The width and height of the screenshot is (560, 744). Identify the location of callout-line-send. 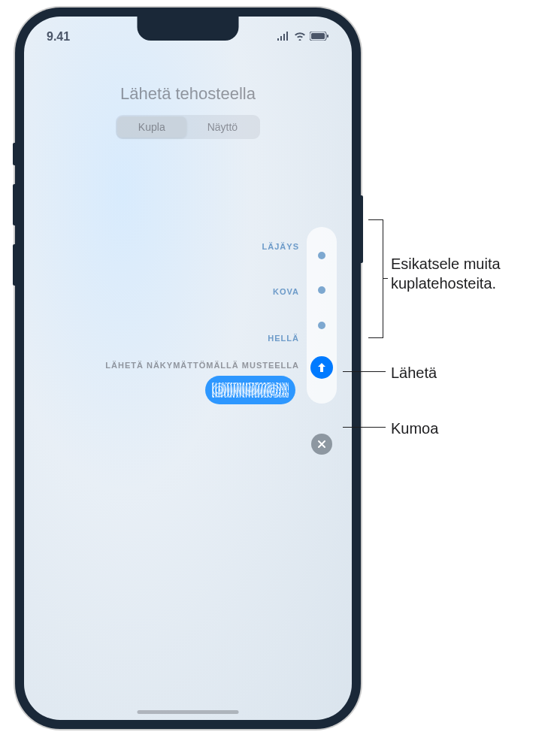
(364, 371).